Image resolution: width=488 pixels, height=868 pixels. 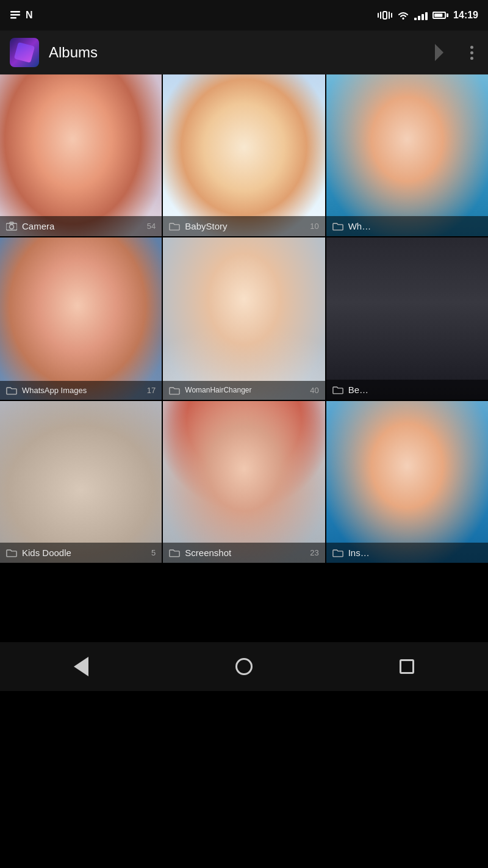 I want to click on toolbar-title: Albums, so click(x=237, y=52).